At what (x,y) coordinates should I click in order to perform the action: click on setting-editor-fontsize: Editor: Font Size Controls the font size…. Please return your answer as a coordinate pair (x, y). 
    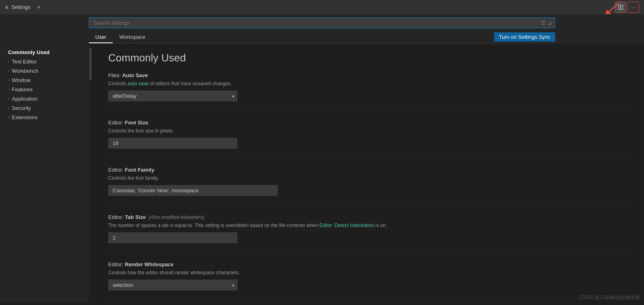
    Looking at the image, I should click on (368, 138).